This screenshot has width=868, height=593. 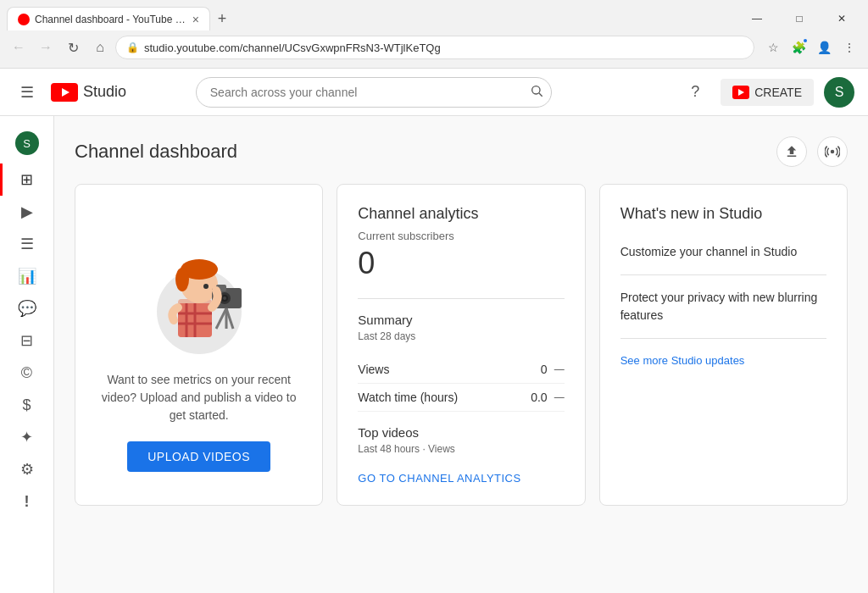 I want to click on sidebar-item-feedback: !, so click(x=27, y=502).